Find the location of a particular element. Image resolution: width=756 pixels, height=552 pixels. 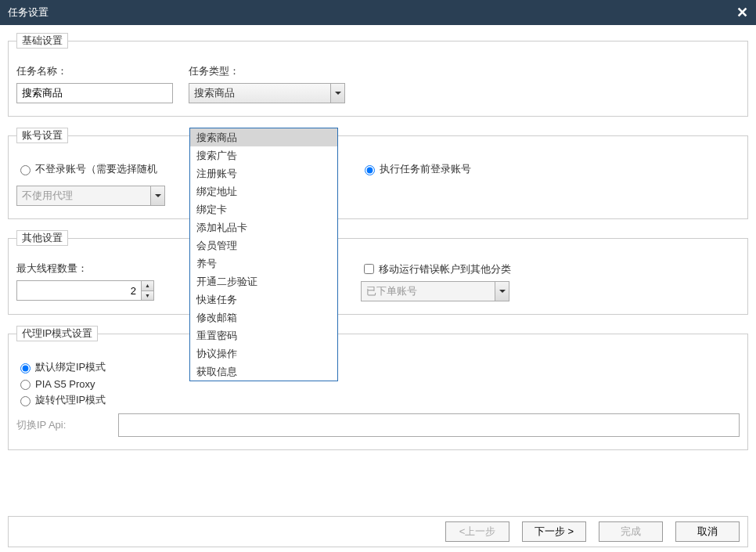

cancel-button: 取消 is located at coordinates (707, 532).